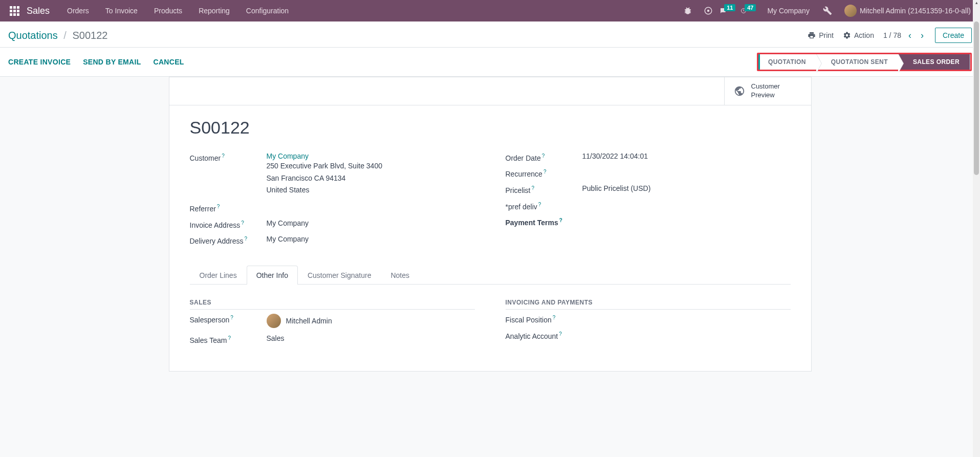 This screenshot has height=457, width=980. I want to click on sales-team-value: Sales, so click(371, 338).